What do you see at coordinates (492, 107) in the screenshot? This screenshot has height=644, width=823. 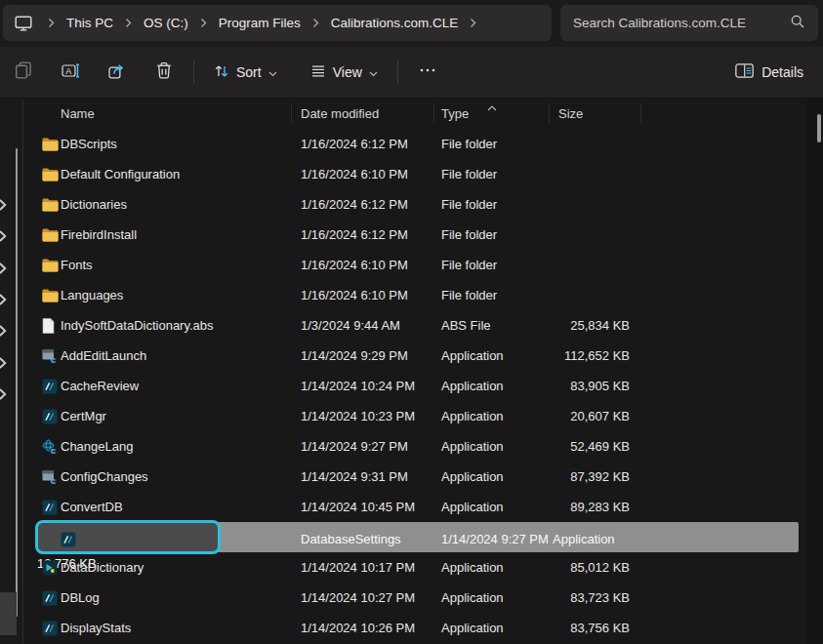 I see `sort-ascending-caret-icon` at bounding box center [492, 107].